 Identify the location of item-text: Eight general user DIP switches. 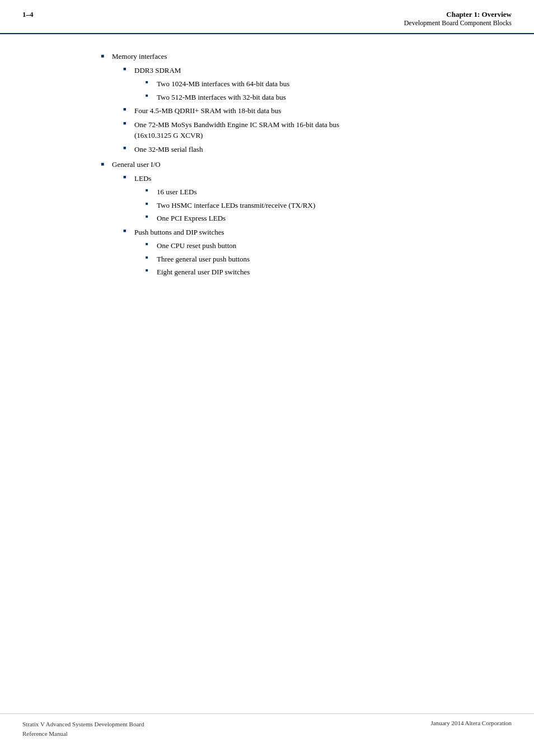
(203, 272).